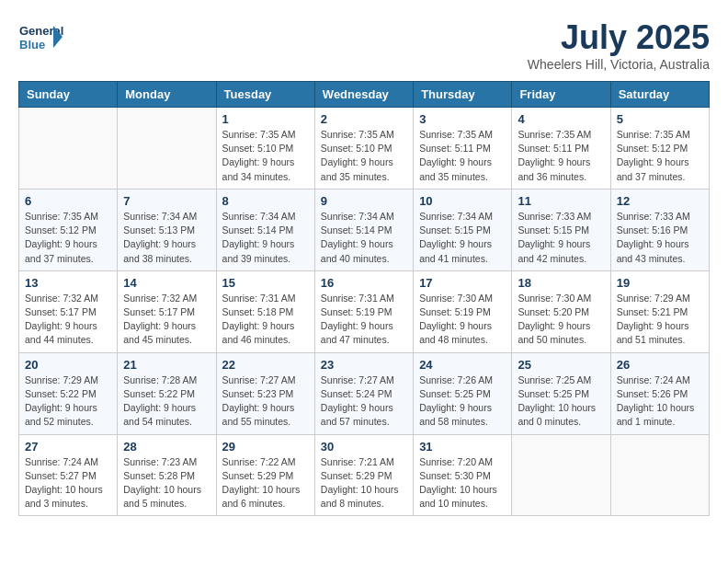 The image size is (728, 563). What do you see at coordinates (462, 401) in the screenshot?
I see `day-info: Sunrise: 7:26 AM Sunset: 5:25 PM Dayligh…` at bounding box center [462, 401].